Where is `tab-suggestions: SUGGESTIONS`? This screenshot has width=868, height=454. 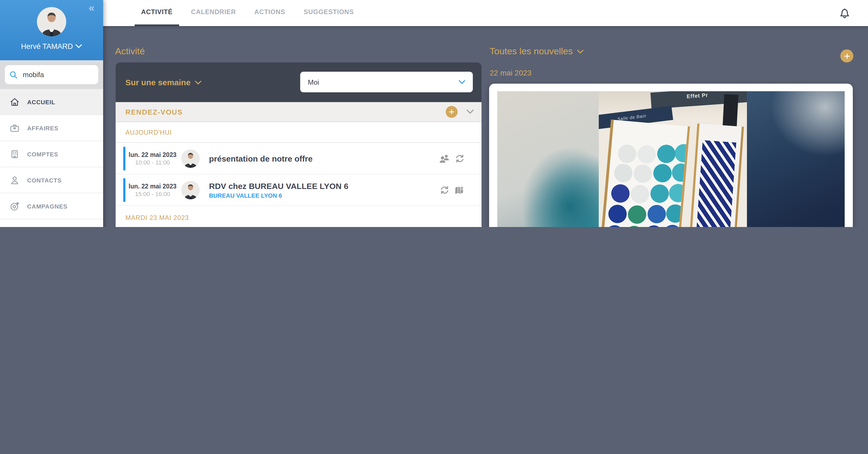 tab-suggestions: SUGGESTIONS is located at coordinates (329, 13).